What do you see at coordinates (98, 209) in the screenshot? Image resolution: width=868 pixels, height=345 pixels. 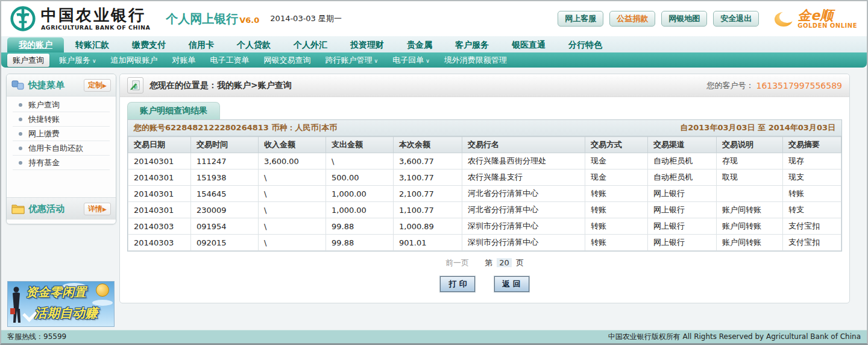 I see `promo-detail-button: 详情▶` at bounding box center [98, 209].